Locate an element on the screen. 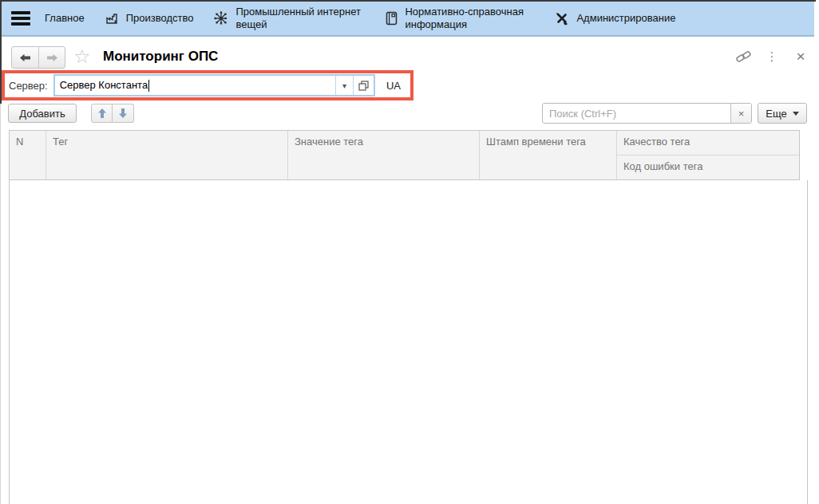 The width and height of the screenshot is (819, 504). nav-item-label: Администрирование is located at coordinates (626, 18).